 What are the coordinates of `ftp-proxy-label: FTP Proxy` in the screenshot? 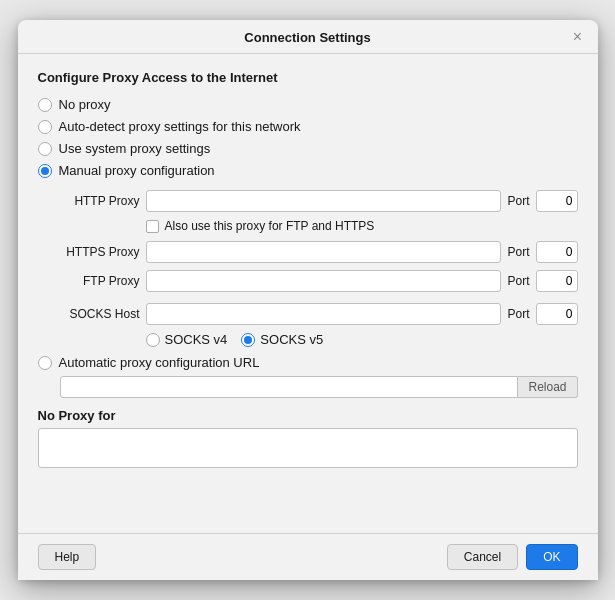 It's located at (100, 281).